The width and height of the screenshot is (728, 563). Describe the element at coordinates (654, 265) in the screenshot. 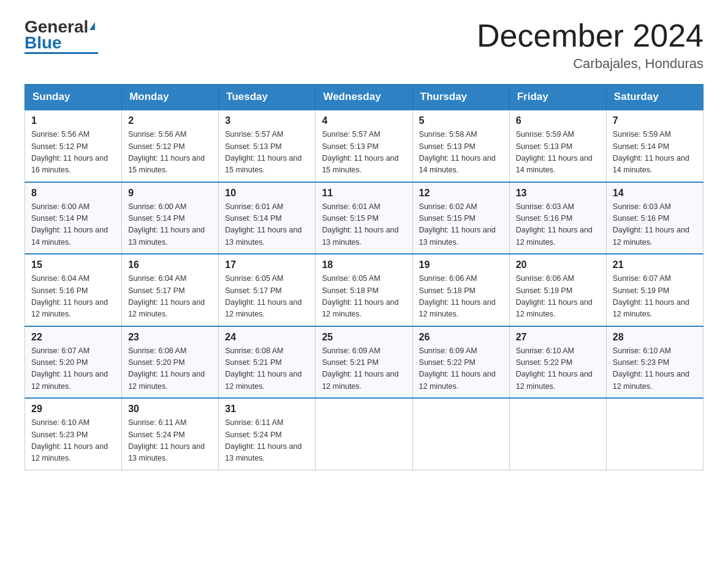

I see `day-number: 21` at that location.